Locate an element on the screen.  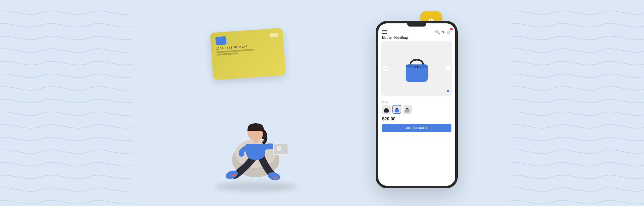
handbag-illustration is located at coordinates (417, 69).